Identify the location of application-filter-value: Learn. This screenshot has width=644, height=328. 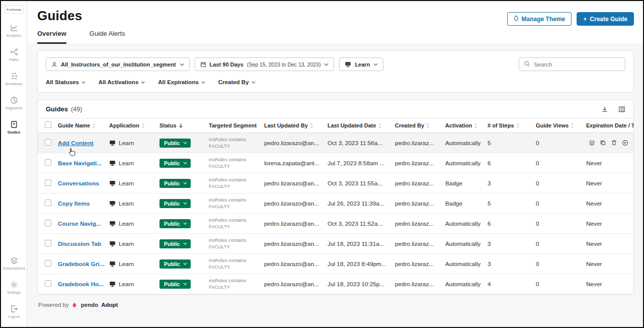
(362, 64).